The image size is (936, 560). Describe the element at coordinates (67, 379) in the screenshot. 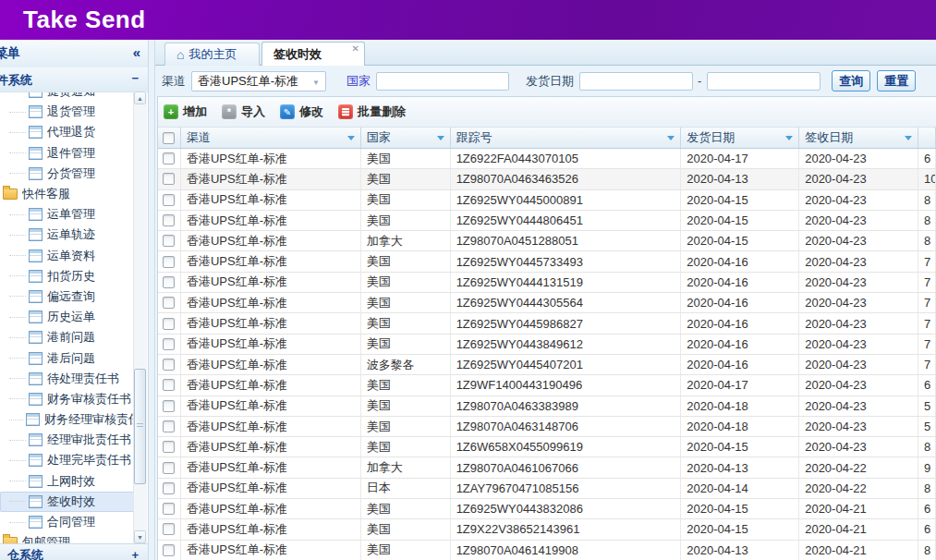

I see `sidebar-item-entry: 待处理责任书` at that location.